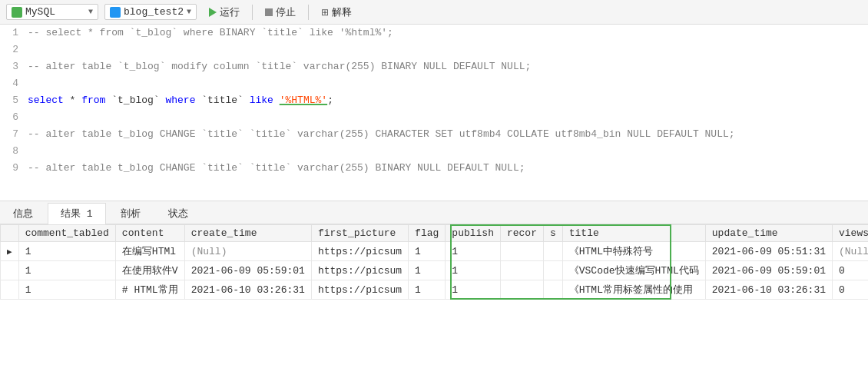 The image size is (868, 388). Describe the element at coordinates (359, 290) in the screenshot. I see `cell-pic-3: https://picsum` at that location.